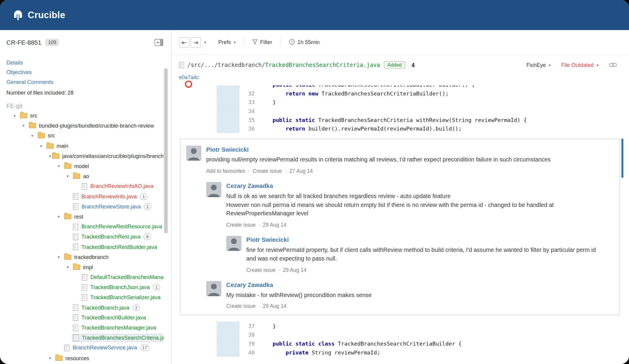 This screenshot has height=364, width=629. What do you see at coordinates (227, 42) in the screenshot?
I see `prefs-menu: Prefs ▾` at bounding box center [227, 42].